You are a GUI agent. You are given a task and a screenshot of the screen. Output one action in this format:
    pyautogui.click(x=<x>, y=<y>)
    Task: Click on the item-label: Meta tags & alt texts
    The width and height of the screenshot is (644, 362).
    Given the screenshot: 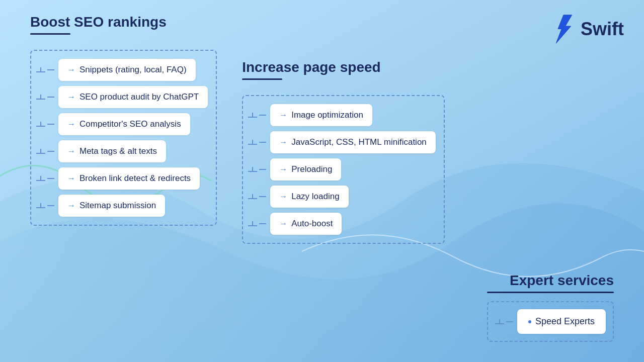 What is the action you would take?
    pyautogui.click(x=118, y=151)
    